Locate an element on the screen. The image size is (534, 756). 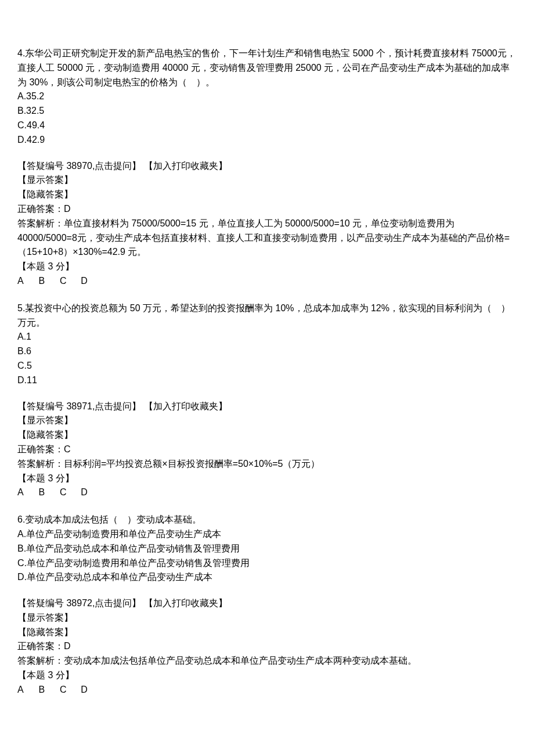
ask-favorite-line: 【答疑编号 38971,点击提问】 【加入打印收藏夹】 is located at coordinates (267, 406).